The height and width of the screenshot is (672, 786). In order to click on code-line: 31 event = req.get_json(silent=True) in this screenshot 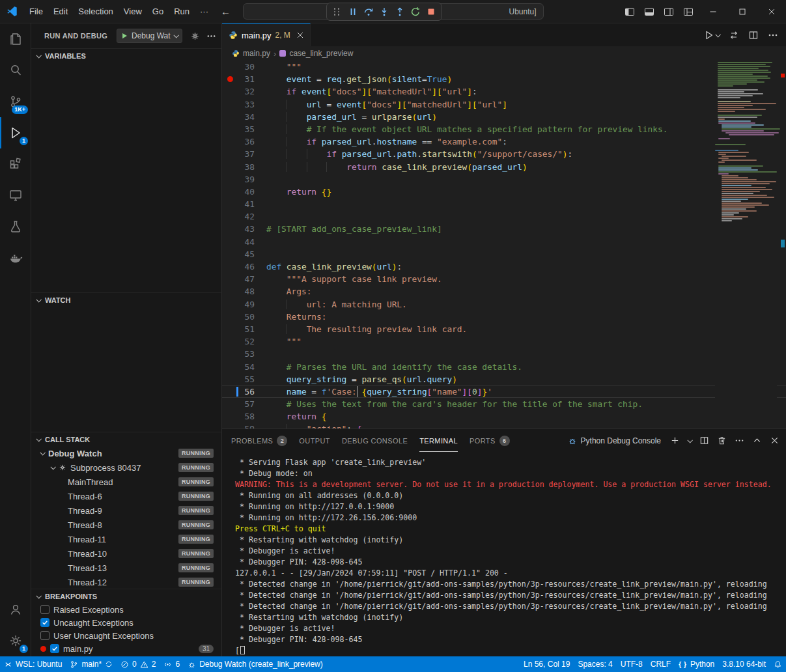, I will do `click(504, 79)`.